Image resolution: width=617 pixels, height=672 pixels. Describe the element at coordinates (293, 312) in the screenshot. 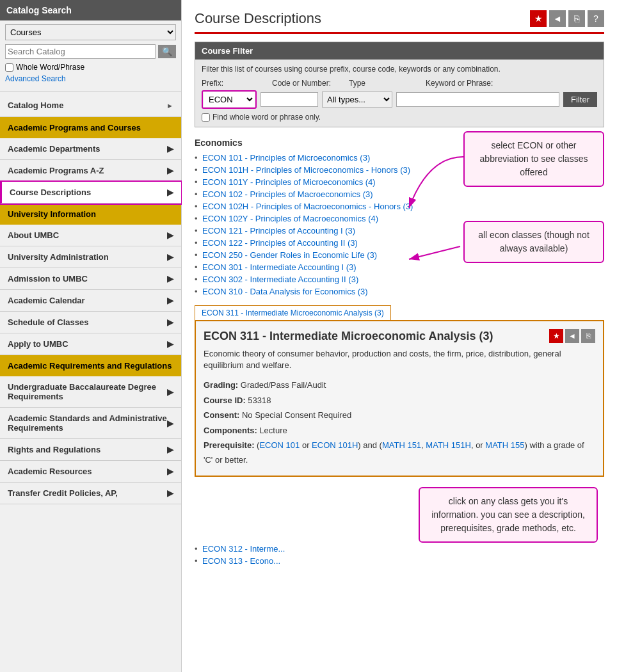

I see `course-detail-tab: ECON 311 - Intermediate Microeconomic An…` at that location.